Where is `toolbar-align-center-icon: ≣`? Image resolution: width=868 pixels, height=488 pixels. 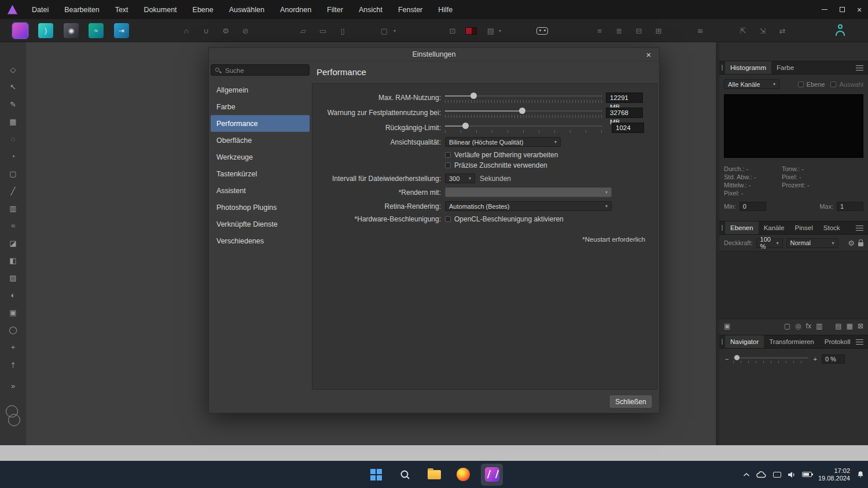 toolbar-align-center-icon: ≣ is located at coordinates (619, 31).